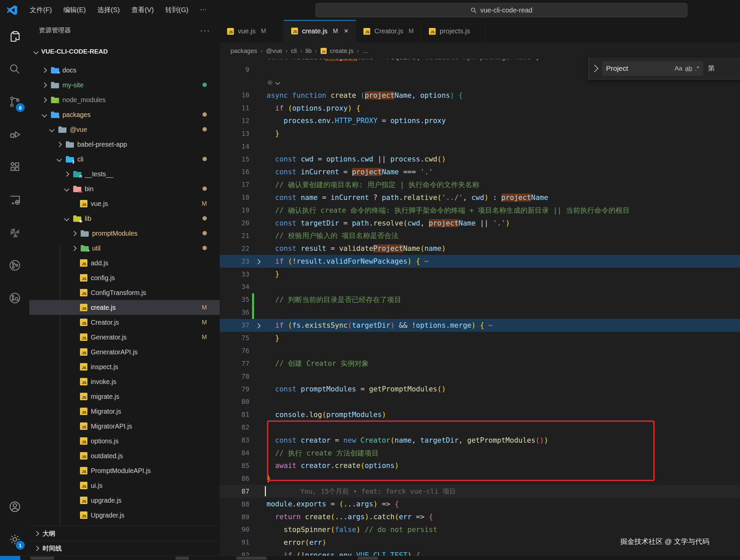  I want to click on menu-item: 转到(G), so click(177, 10).